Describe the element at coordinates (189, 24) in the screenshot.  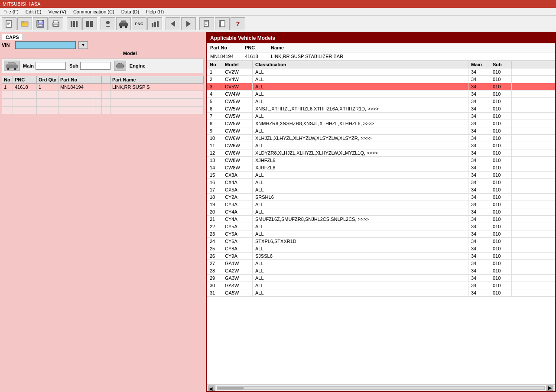
I see `toolbar-btn-forward` at that location.